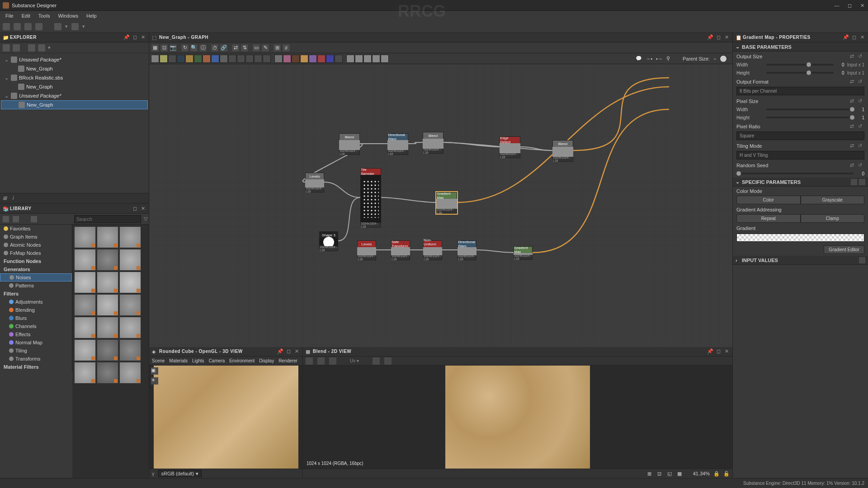 This screenshot has height=488, width=868. I want to click on output-format-select: 8 Bits per Channel, so click(800, 91).